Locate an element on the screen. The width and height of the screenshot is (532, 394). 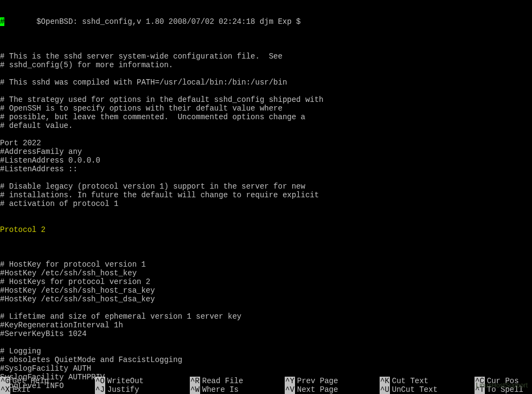
shortcut-cur-pos: ^C Cur Pos is located at coordinates (497, 381).